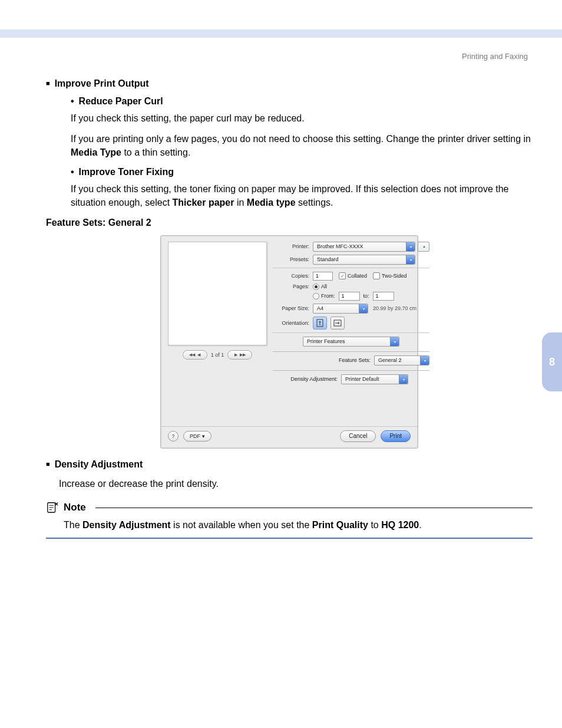 This screenshot has height=728, width=562. I want to click on cancel-button: Cancel, so click(358, 436).